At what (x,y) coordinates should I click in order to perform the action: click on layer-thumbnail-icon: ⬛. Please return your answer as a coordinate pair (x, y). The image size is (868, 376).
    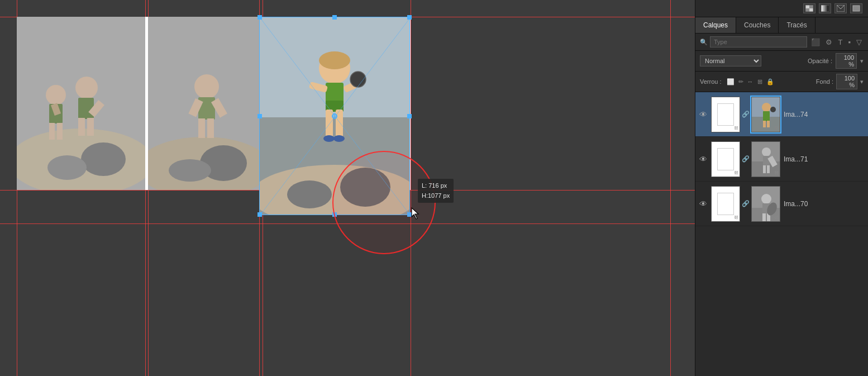
    Looking at the image, I should click on (815, 42).